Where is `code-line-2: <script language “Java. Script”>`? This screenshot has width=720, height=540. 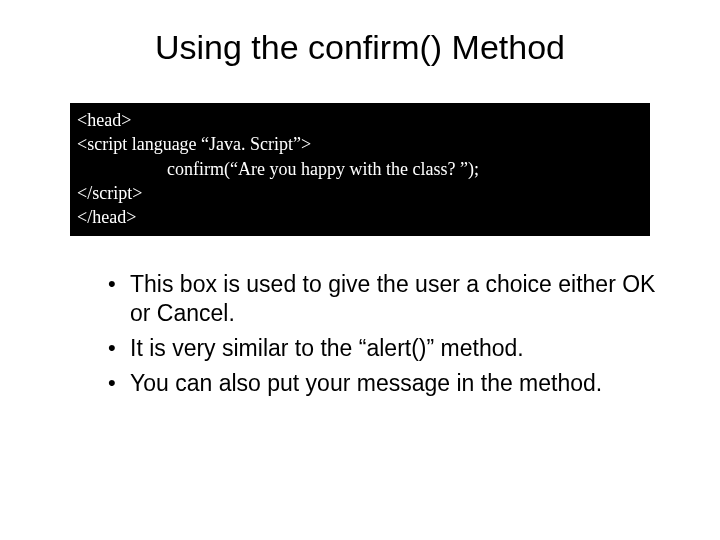 code-line-2: <script language “Java. Script”> is located at coordinates (360, 144).